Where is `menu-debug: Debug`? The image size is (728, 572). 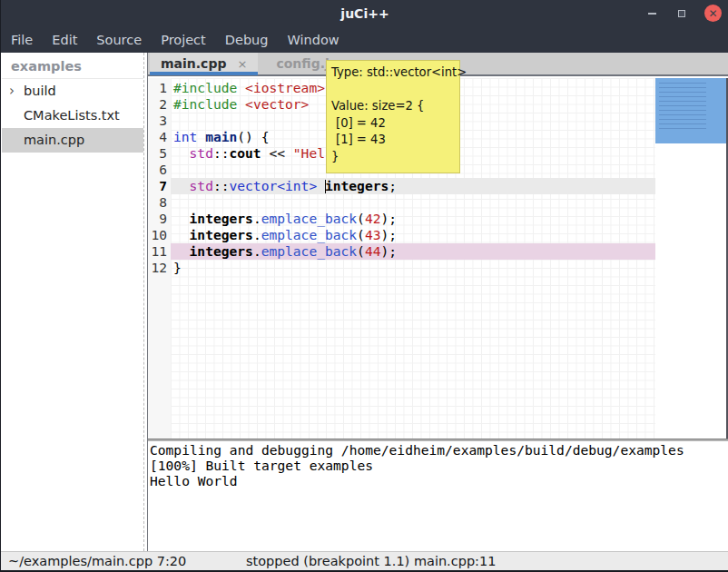
menu-debug: Debug is located at coordinates (247, 40).